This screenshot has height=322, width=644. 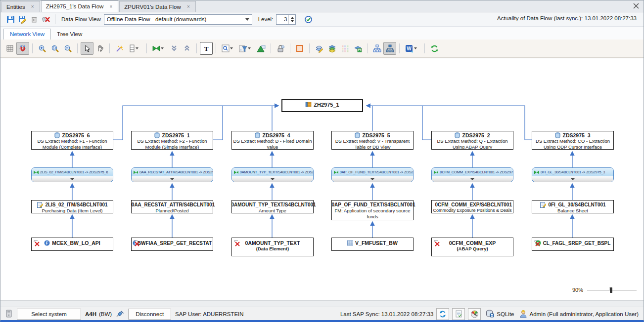 What do you see at coordinates (68, 48) in the screenshot?
I see `zoom-out-button` at bounding box center [68, 48].